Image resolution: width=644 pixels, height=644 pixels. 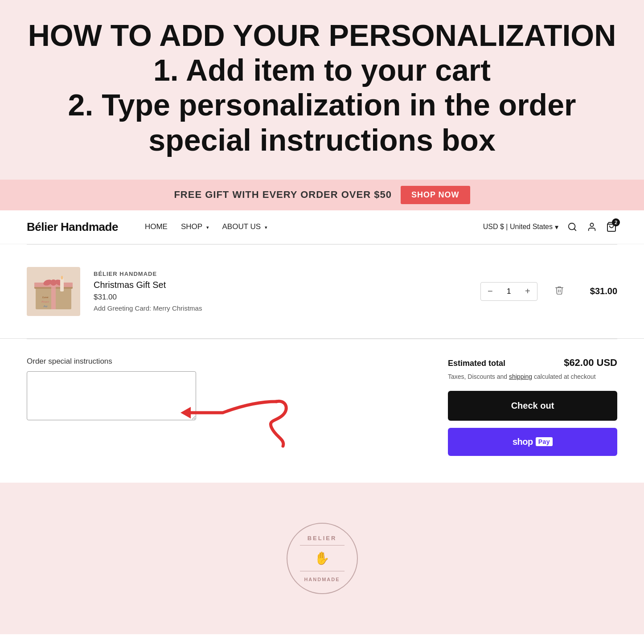 I want to click on nav-shop: SHOP ▾, so click(x=195, y=227).